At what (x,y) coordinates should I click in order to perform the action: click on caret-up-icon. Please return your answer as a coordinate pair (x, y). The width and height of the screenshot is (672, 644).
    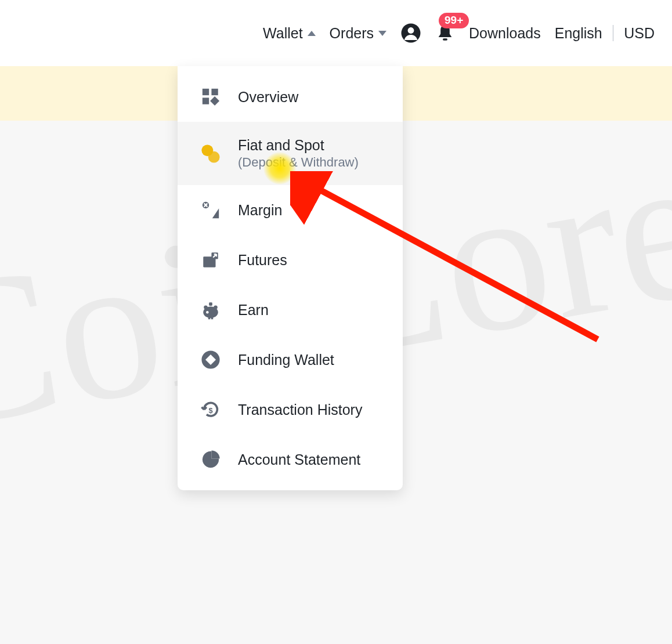
    Looking at the image, I should click on (312, 34).